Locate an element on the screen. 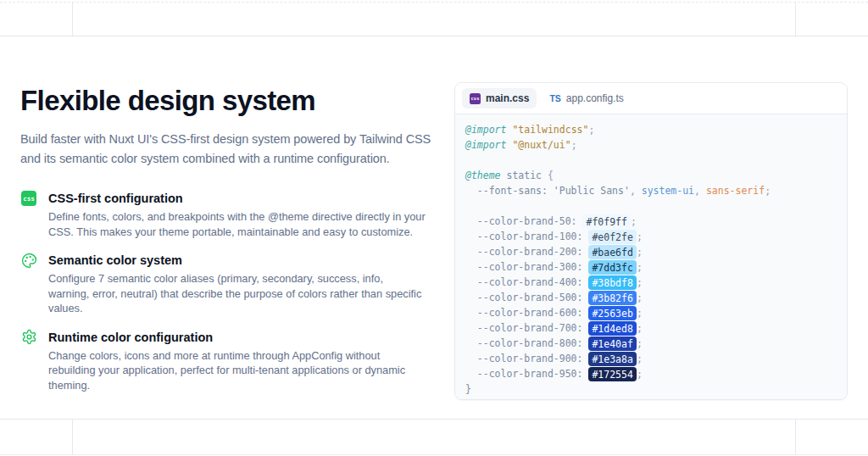 The height and width of the screenshot is (456, 868). code-panel-tabbar: css main.css TS app.config.ts is located at coordinates (651, 98).